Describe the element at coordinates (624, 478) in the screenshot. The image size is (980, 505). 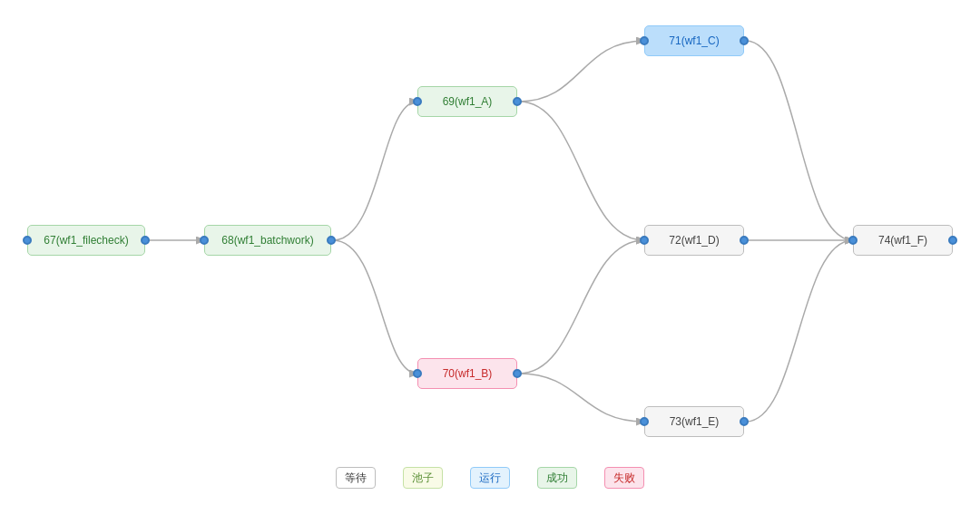
I see `legend-item: 失败` at that location.